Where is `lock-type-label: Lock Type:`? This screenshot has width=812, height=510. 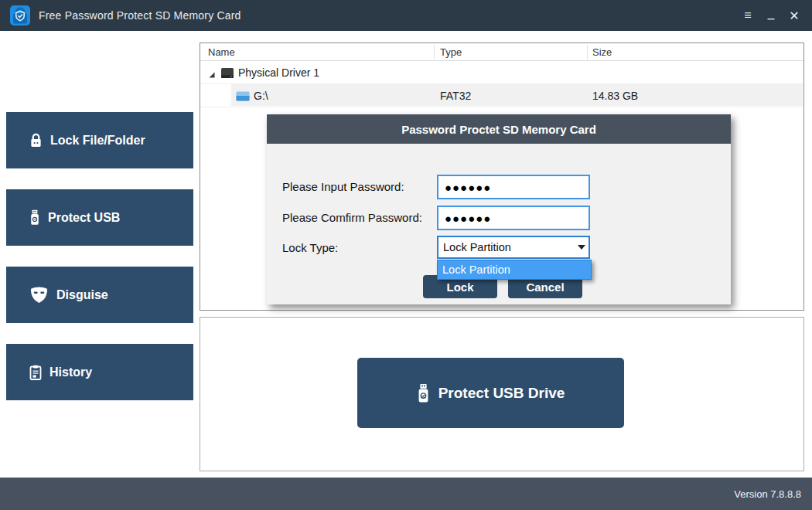
lock-type-label: Lock Type: is located at coordinates (310, 248).